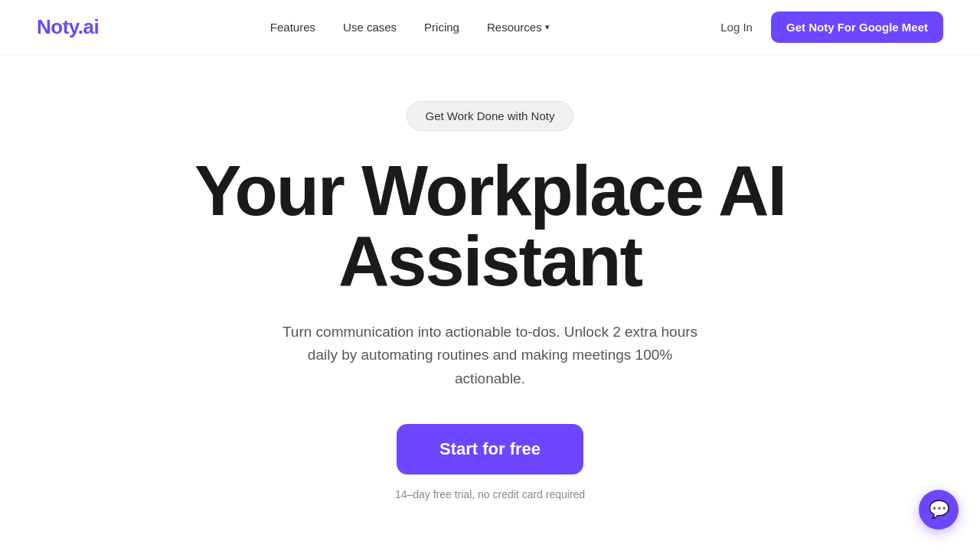 This screenshot has height=551, width=980. Describe the element at coordinates (490, 494) in the screenshot. I see `hero-disclaimer: 14–day free trial, no credit card requir…` at that location.